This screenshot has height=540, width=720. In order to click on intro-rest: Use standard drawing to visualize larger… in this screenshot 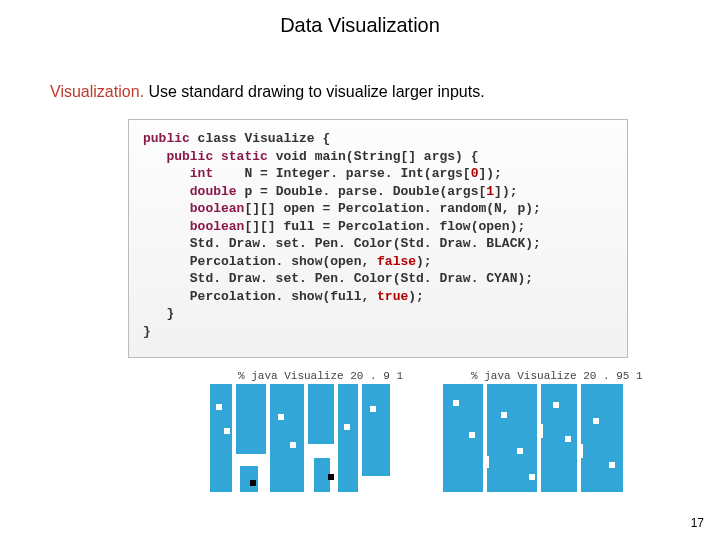, I will do `click(314, 92)`.